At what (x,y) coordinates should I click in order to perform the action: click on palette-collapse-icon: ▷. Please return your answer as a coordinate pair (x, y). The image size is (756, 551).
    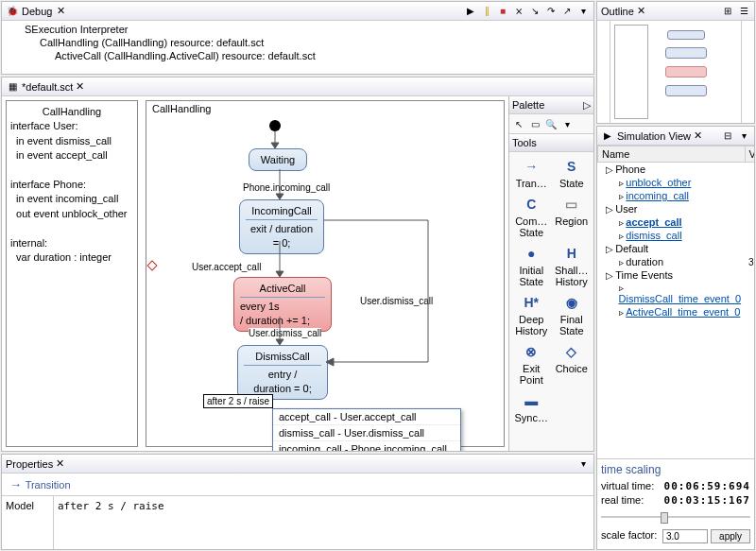
    Looking at the image, I should click on (587, 106).